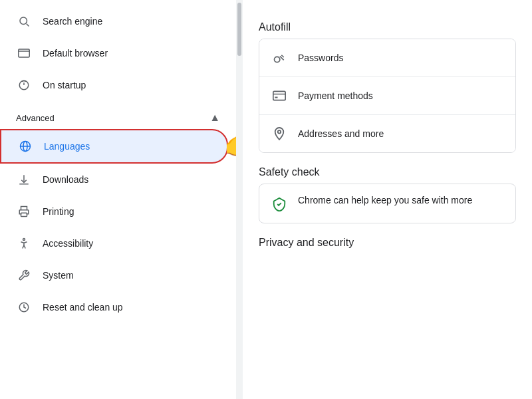 This screenshot has width=532, height=399. Describe the element at coordinates (114, 21) in the screenshot. I see `sidebar-item-search-engine: Search engine` at that location.